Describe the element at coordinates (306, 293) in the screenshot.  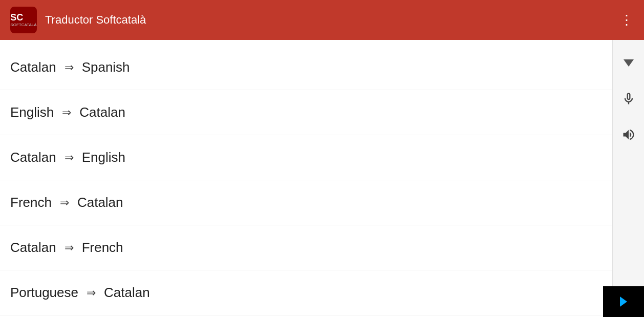
I see `list-item: Portuguese⇒Catalan` at that location.